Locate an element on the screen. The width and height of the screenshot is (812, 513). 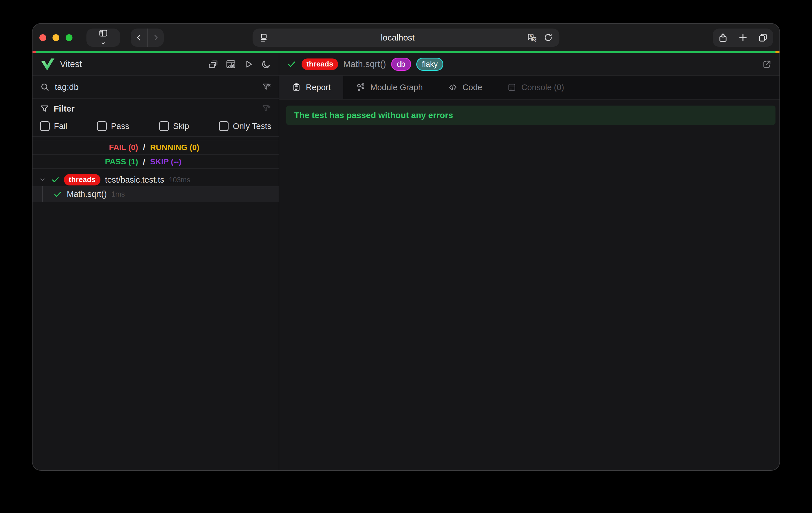
moon-icon is located at coordinates (266, 64).